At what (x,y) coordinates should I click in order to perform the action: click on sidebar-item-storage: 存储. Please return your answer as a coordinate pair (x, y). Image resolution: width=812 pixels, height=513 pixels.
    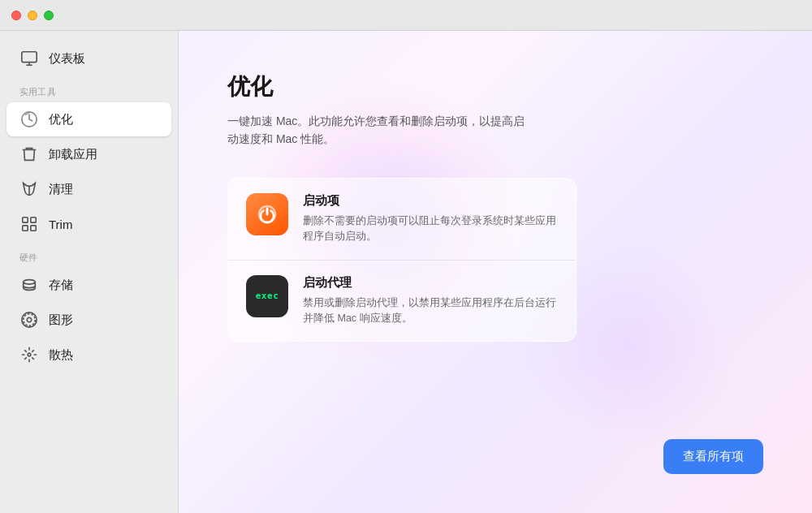
    Looking at the image, I should click on (89, 285).